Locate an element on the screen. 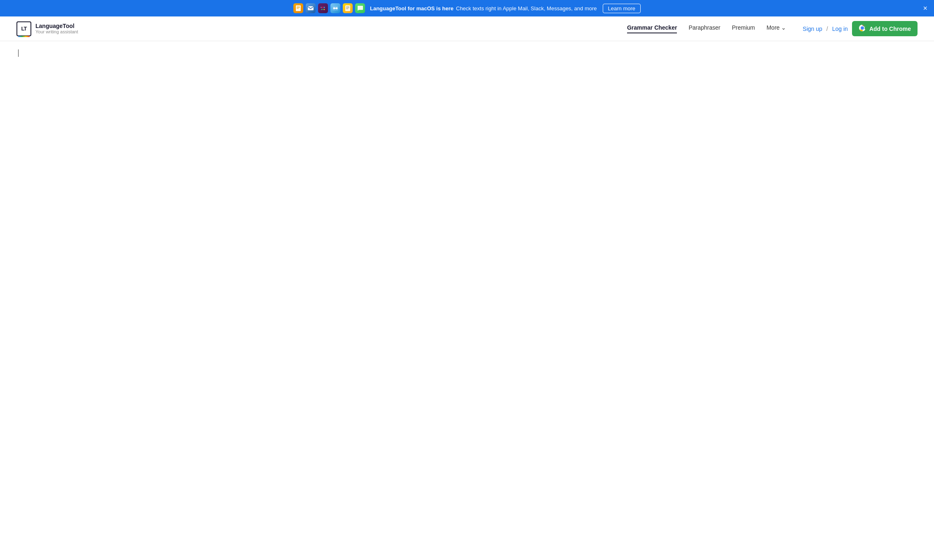 The height and width of the screenshot is (560, 934). nav-more: More ⌄ is located at coordinates (776, 29).